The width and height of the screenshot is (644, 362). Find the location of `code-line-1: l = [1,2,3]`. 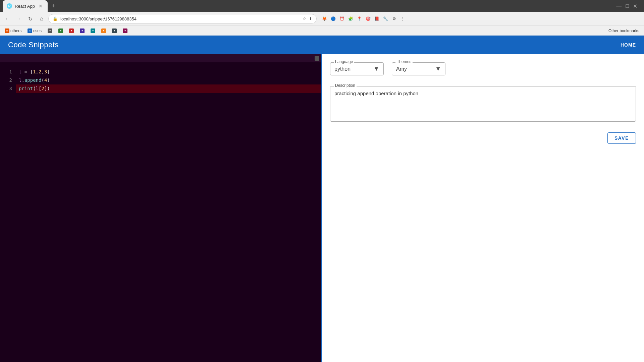

code-line-1: l = [1,2,3] is located at coordinates (169, 72).